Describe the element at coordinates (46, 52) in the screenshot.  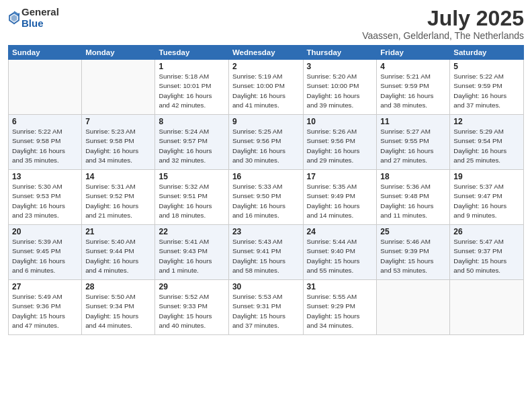
I see `header-sunday: Sunday` at that location.